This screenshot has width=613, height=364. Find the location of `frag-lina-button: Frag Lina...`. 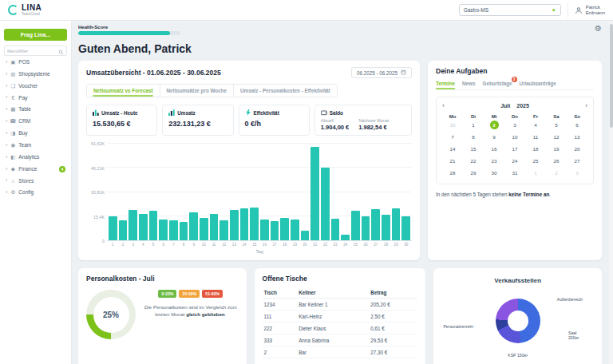

frag-lina-button: Frag Lina... is located at coordinates (35, 35).